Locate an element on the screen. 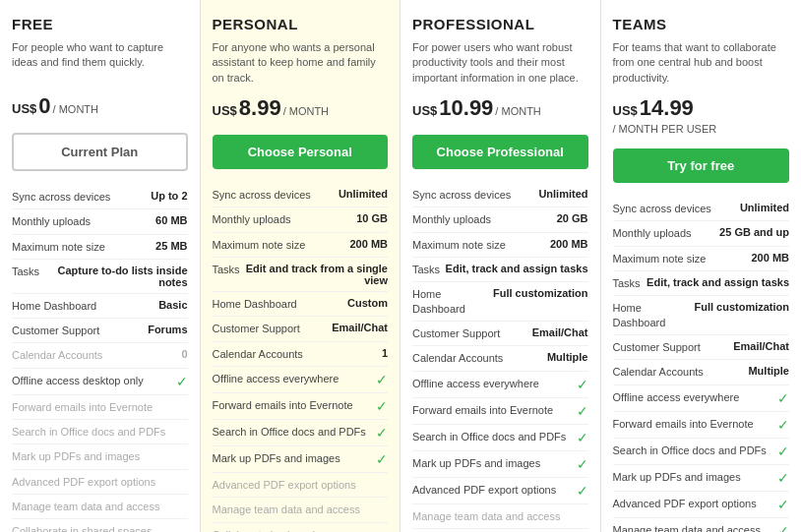  feature-row: Forward emails into Evernote is located at coordinates (100, 407).